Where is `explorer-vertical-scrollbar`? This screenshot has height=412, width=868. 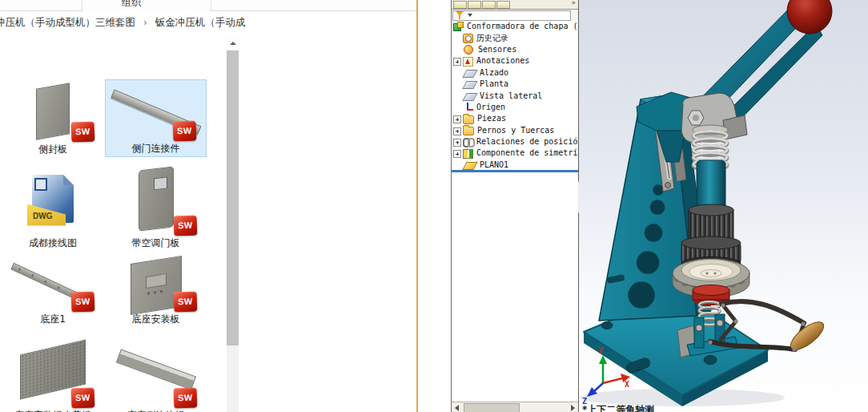 explorer-vertical-scrollbar is located at coordinates (232, 224).